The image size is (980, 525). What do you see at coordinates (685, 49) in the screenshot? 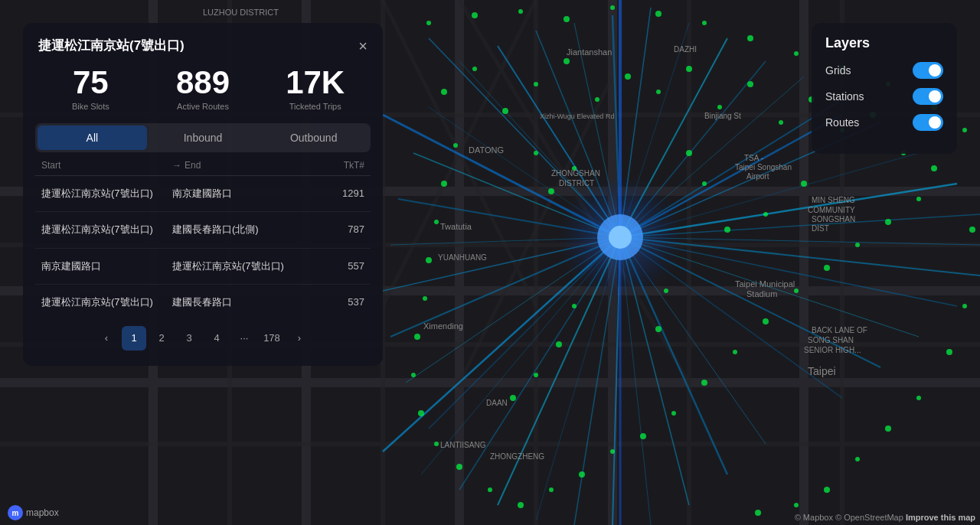
I see `svg-text: DAZHI` at bounding box center [685, 49].